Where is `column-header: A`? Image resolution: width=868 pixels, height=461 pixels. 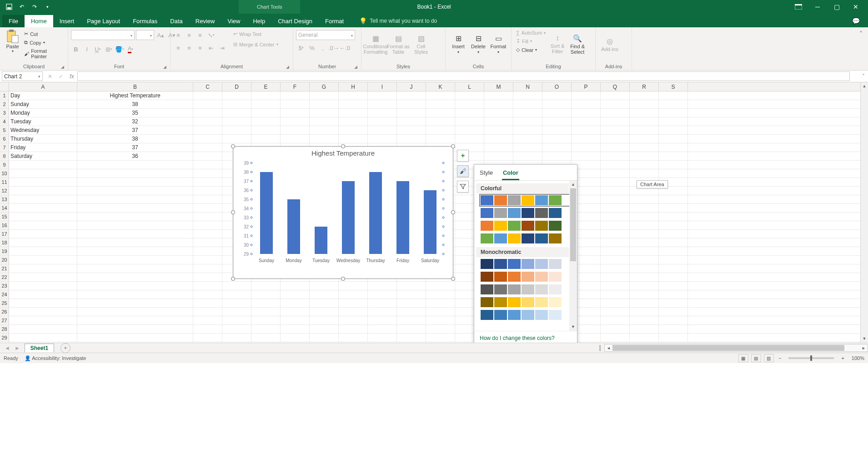
column-header: A is located at coordinates (43, 86).